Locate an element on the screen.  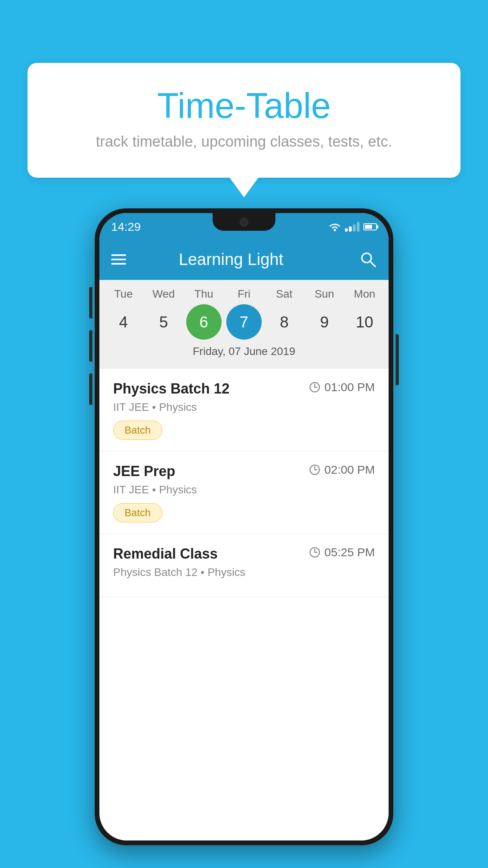
volume-down-button is located at coordinates (91, 346).